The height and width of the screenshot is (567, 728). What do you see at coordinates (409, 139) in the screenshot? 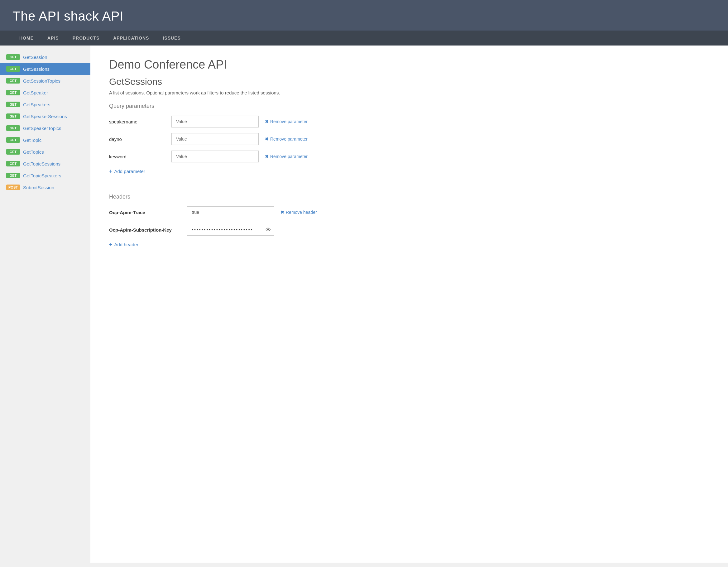
I see `param-row-dayno: dayno ✖ Remove parameter` at bounding box center [409, 139].